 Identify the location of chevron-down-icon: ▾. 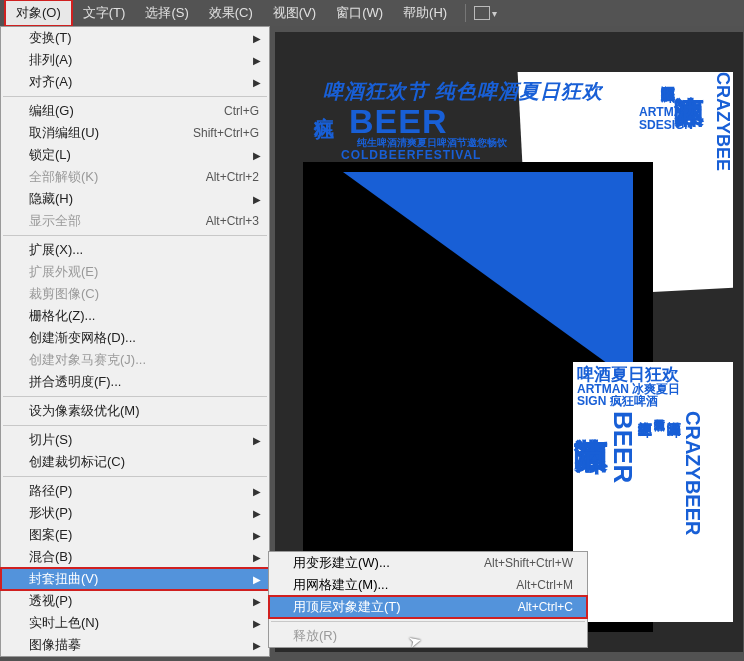
(494, 14).